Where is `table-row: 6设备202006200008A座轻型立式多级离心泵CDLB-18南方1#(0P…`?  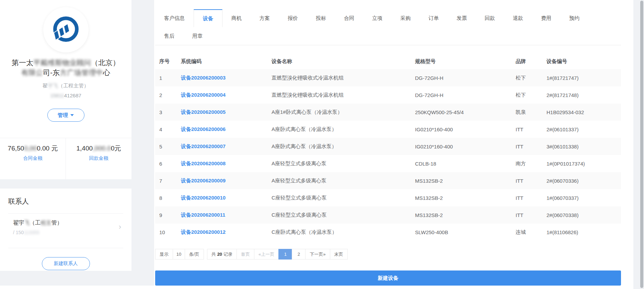
table-row: 6设备202006200008A座轻型立式多级离心泵CDLB-18南方1#(0P… is located at coordinates (388, 164).